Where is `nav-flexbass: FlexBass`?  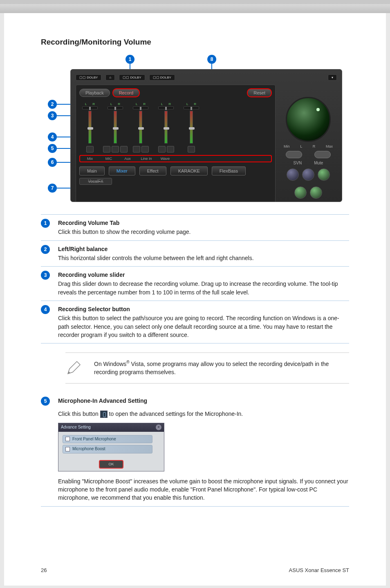
nav-flexbass: FlexBass is located at coordinates (229, 171).